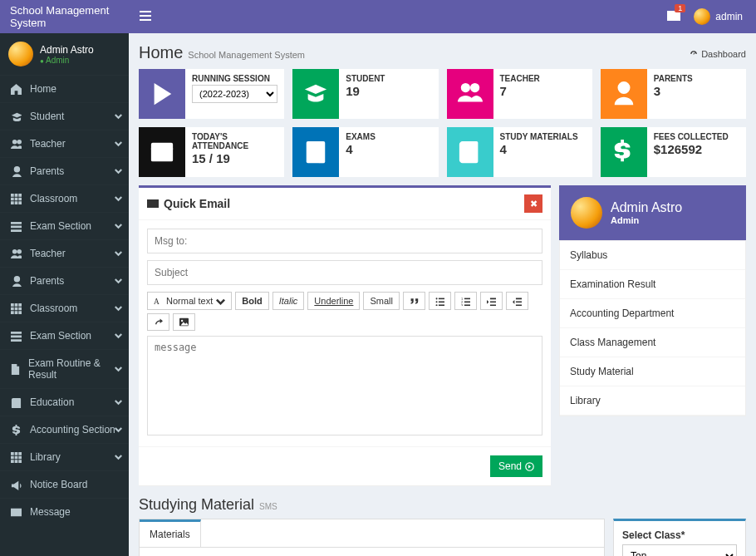  I want to click on sidebar-item-notice-board: Notice Board, so click(65, 484).